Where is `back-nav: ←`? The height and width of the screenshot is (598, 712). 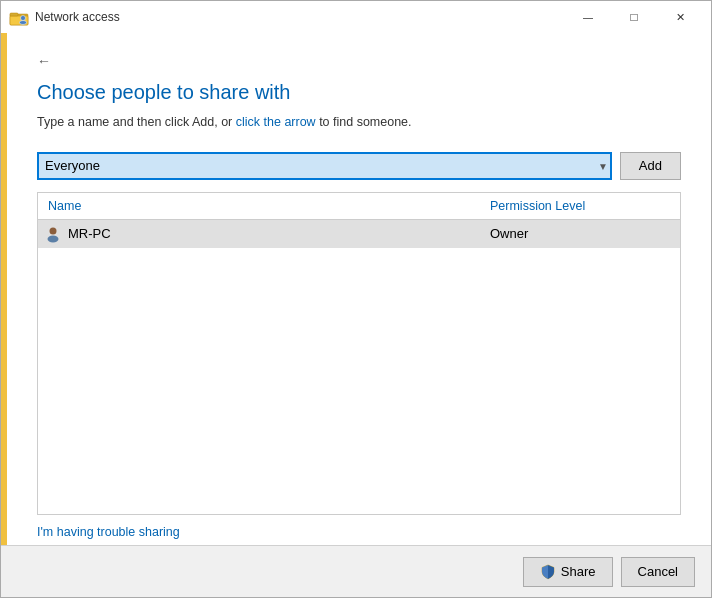 back-nav: ← is located at coordinates (359, 61).